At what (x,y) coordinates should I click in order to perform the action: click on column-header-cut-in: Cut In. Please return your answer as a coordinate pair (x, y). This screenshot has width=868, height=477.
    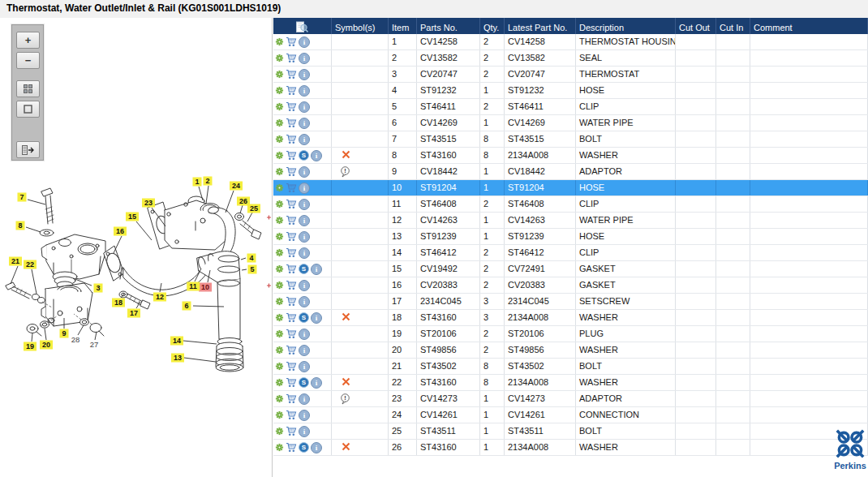
    Looking at the image, I should click on (733, 26).